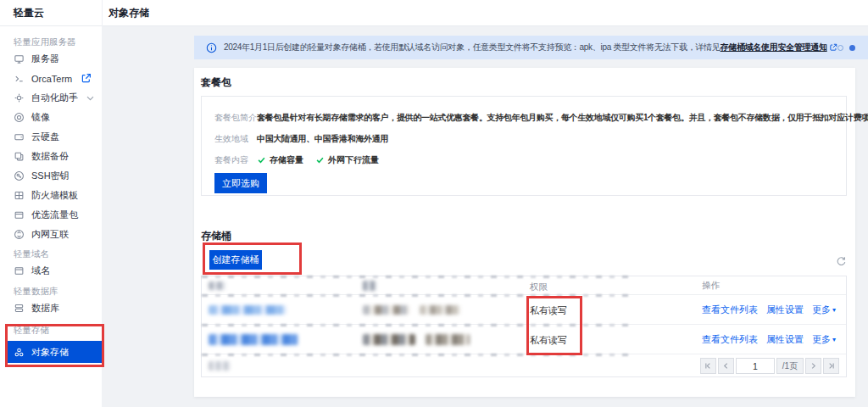  Describe the element at coordinates (19, 78) in the screenshot. I see `terminal-icon` at that location.